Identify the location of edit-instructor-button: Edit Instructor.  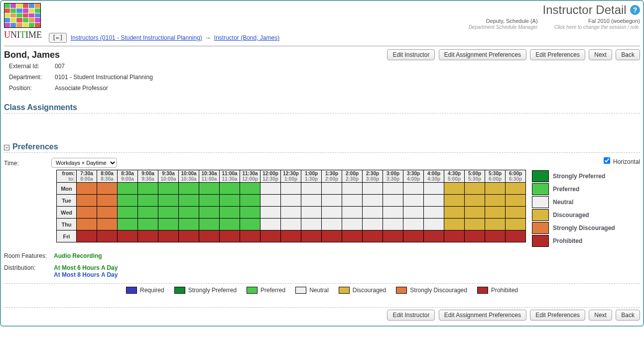
(411, 55).